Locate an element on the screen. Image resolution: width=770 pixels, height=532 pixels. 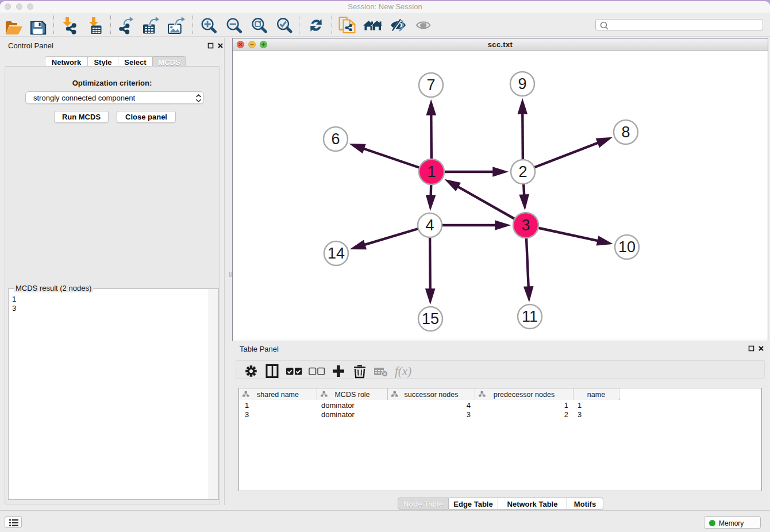
svg-text: 8 is located at coordinates (625, 132).